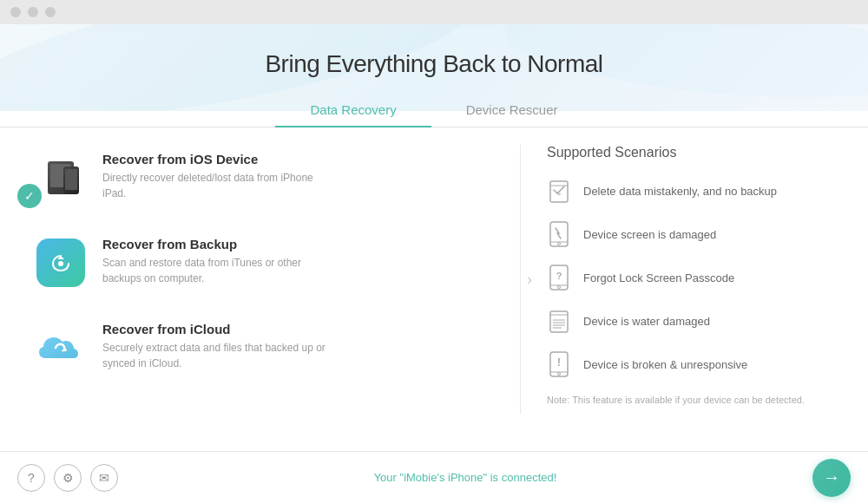 The width and height of the screenshot is (868, 503). What do you see at coordinates (50, 12) in the screenshot?
I see `maximize-button` at bounding box center [50, 12].